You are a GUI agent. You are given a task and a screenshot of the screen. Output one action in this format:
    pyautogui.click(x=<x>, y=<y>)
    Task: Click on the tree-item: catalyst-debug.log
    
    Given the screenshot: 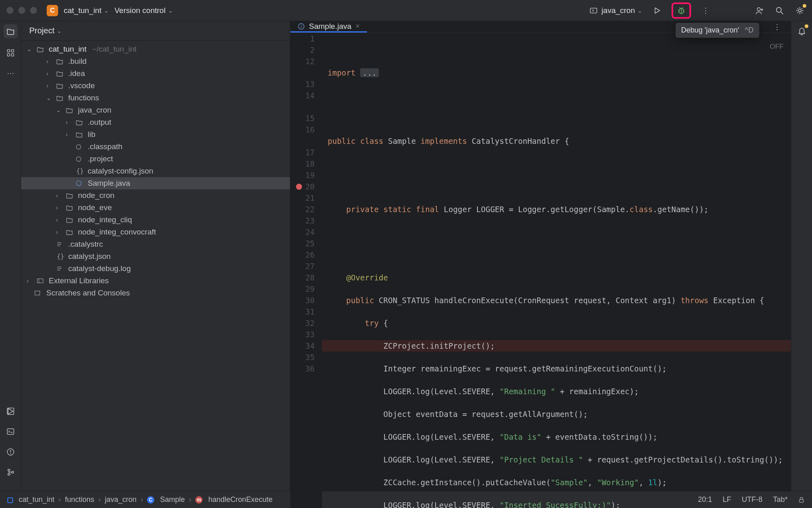 What is the action you would take?
    pyautogui.click(x=155, y=269)
    